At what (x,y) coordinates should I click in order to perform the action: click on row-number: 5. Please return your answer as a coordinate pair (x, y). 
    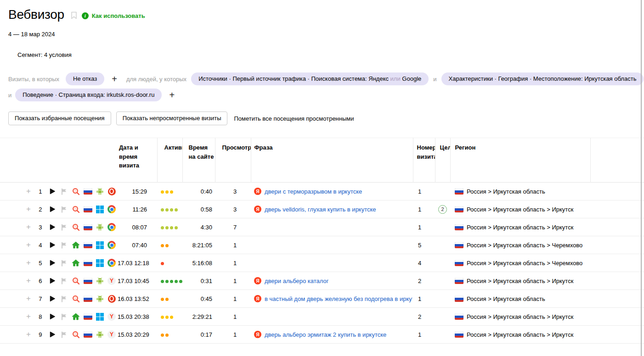
    Looking at the image, I should click on (40, 263).